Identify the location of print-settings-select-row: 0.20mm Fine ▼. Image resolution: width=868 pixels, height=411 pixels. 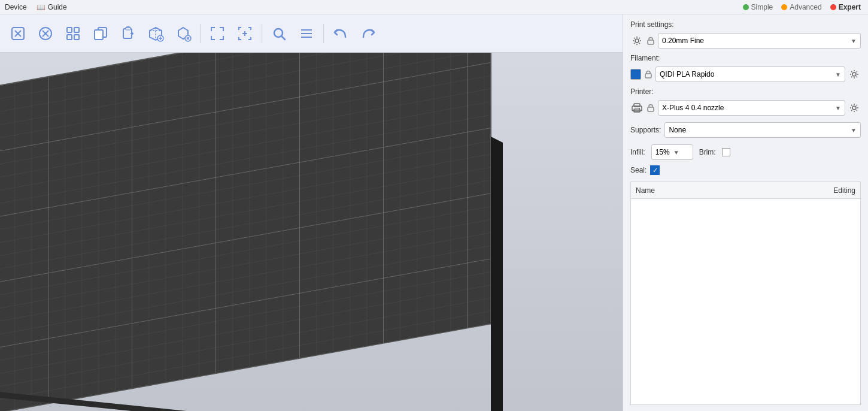
(746, 41).